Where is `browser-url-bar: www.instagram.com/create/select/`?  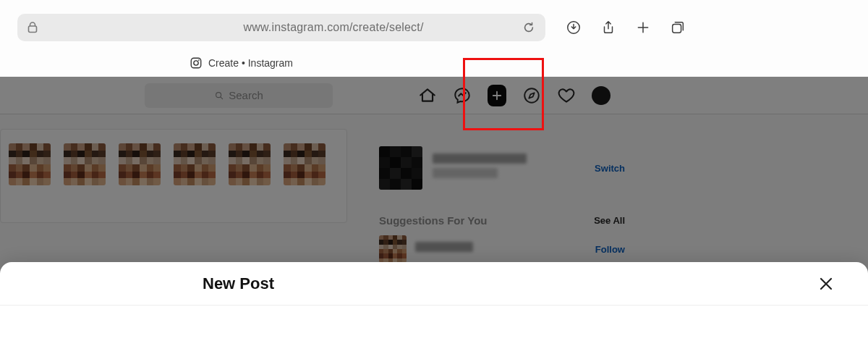
browser-url-bar: www.instagram.com/create/select/ is located at coordinates (434, 28).